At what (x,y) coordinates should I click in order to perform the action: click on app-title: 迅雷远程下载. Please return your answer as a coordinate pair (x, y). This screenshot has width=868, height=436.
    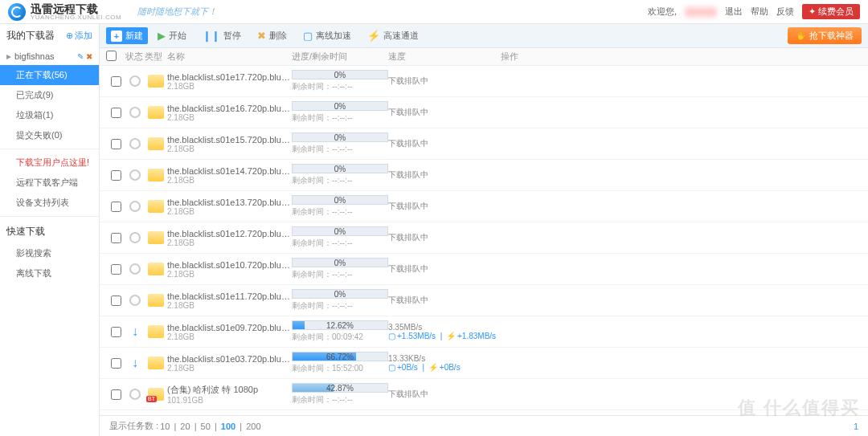
    Looking at the image, I should click on (76, 9).